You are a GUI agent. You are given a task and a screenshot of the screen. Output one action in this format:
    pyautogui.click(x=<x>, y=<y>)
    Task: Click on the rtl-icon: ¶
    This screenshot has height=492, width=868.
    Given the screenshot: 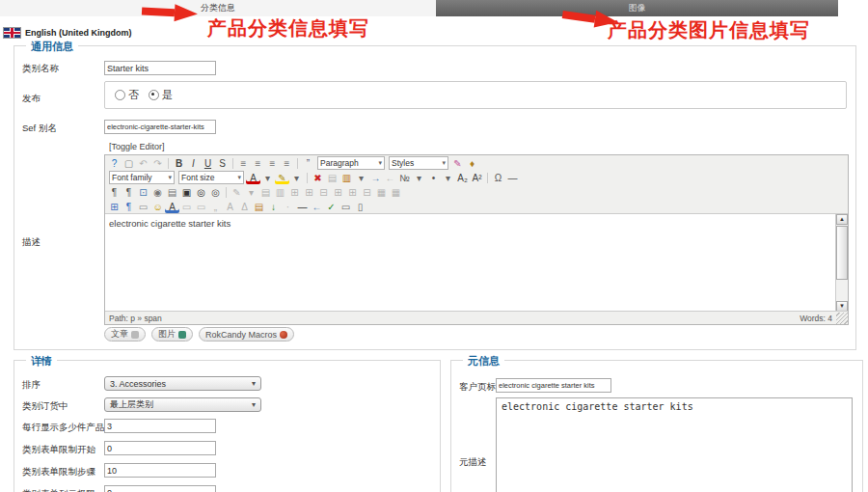 What is the action you would take?
    pyautogui.click(x=129, y=193)
    